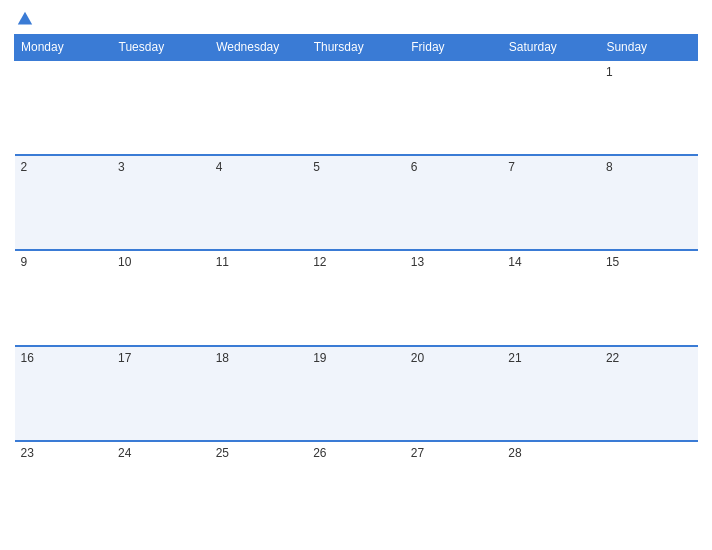 This screenshot has width=712, height=550. I want to click on calendar-cell: 16, so click(64, 394).